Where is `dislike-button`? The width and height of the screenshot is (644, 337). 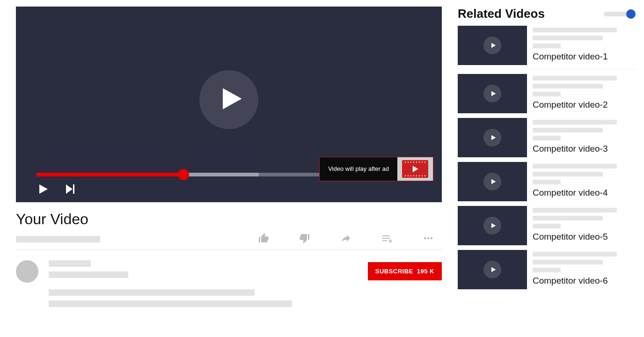
dislike-button is located at coordinates (305, 239).